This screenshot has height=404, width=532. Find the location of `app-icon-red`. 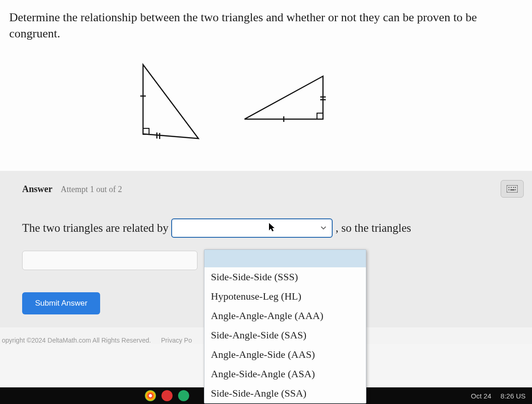

app-icon-red is located at coordinates (167, 396).